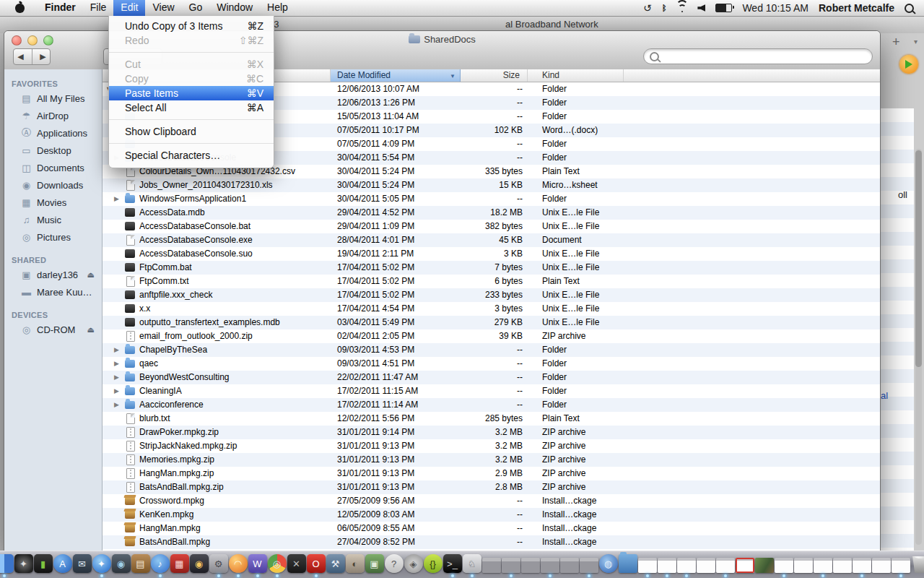  I want to click on sidebar-item-pictures: ◎ Pictures, so click(53, 237).